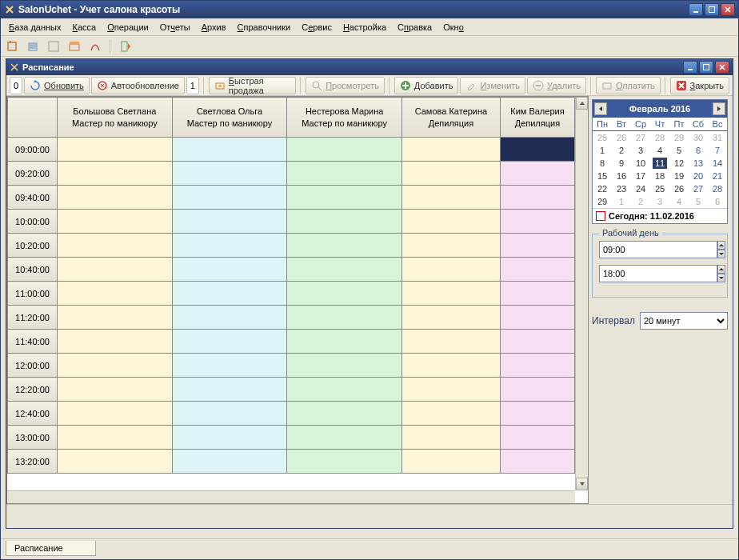 The image size is (739, 560). Describe the element at coordinates (660, 189) in the screenshot. I see `calendar-day: 25` at that location.